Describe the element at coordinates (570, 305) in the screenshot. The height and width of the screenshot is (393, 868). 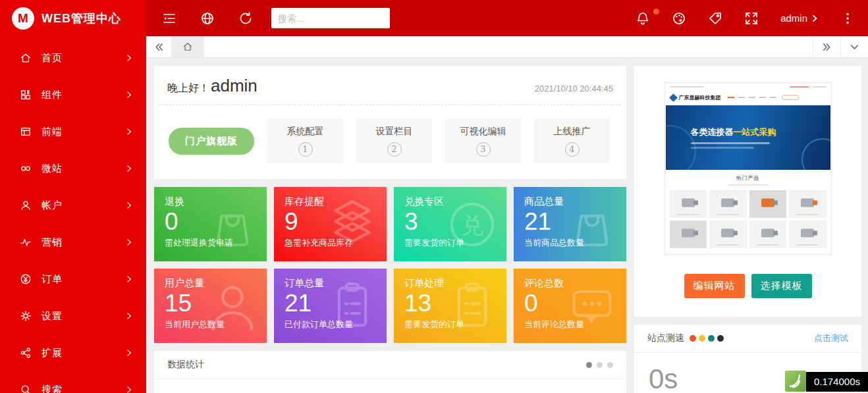
I see `stat-card-total-comments: 评论总数 0 当前评论总数量` at that location.